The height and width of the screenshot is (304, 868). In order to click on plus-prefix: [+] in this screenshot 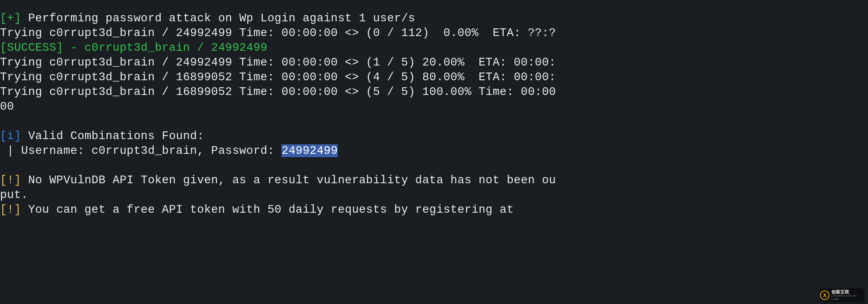, I will do `click(10, 18)`.